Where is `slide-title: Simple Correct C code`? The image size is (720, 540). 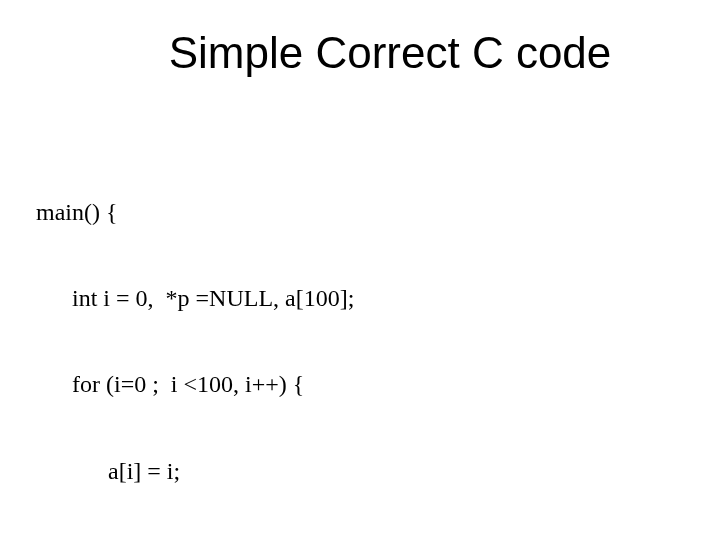 slide-title: Simple Correct C code is located at coordinates (360, 39).